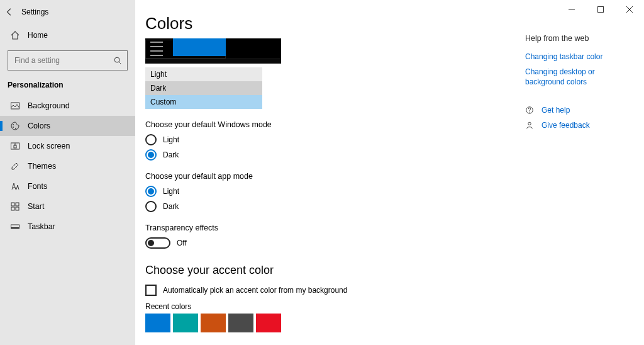 Image resolution: width=644 pixels, height=345 pixels. Describe the element at coordinates (15, 106) in the screenshot. I see `picture-icon` at that location.